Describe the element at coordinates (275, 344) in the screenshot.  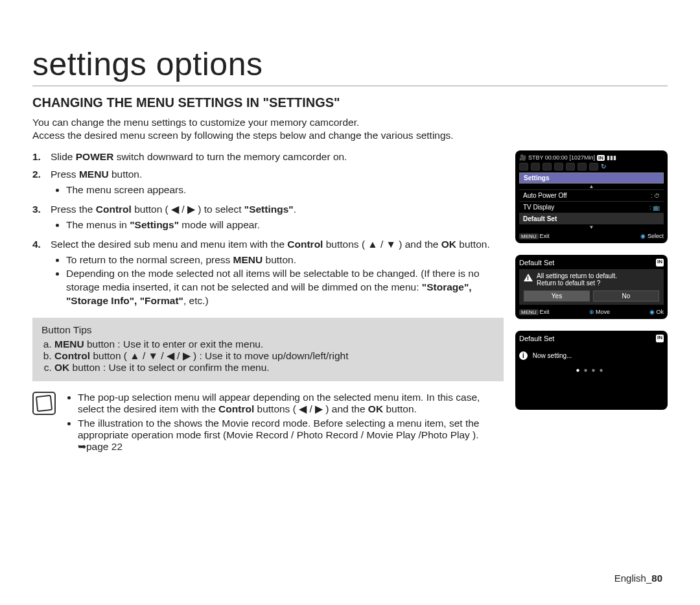
I see `tip-item: MENU button : Use it to enter or exit th…` at that location.